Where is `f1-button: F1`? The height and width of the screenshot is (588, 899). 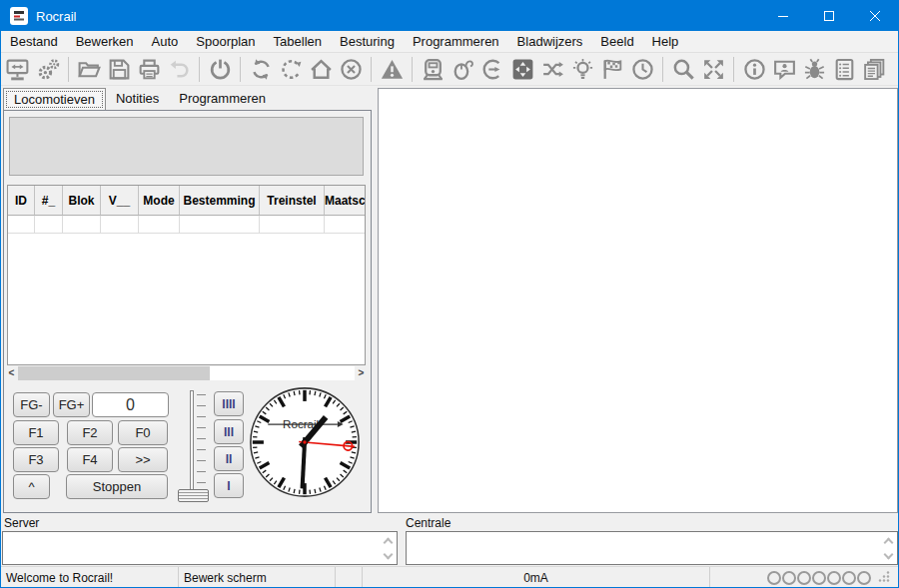 f1-button: F1 is located at coordinates (36, 433).